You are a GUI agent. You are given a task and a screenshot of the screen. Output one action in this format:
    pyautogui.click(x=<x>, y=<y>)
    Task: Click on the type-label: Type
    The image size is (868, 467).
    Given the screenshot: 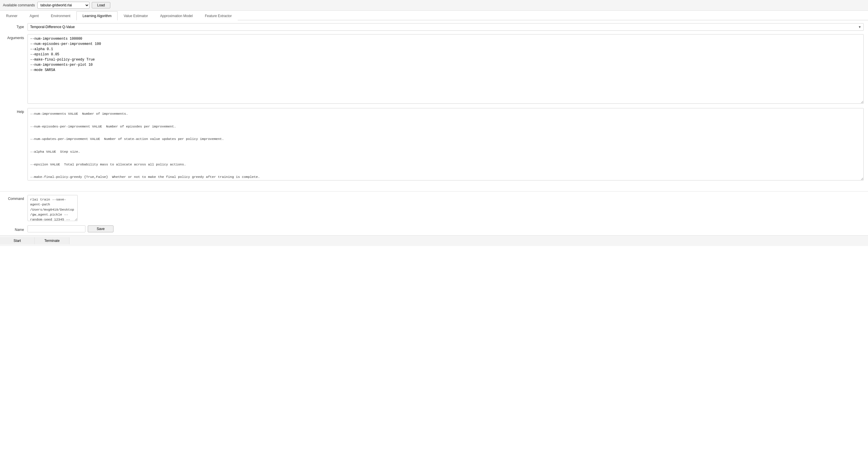 What is the action you would take?
    pyautogui.click(x=16, y=26)
    